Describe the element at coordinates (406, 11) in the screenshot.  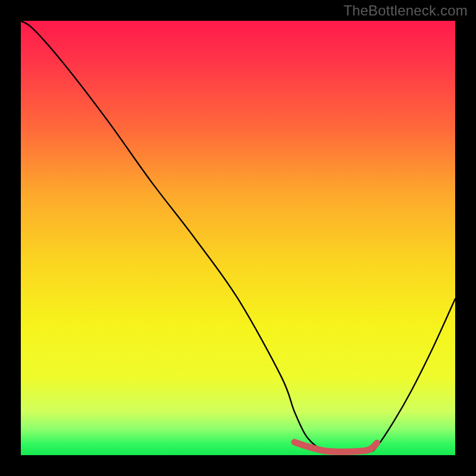
I see `watermark-text: TheBottleneck.com` at that location.